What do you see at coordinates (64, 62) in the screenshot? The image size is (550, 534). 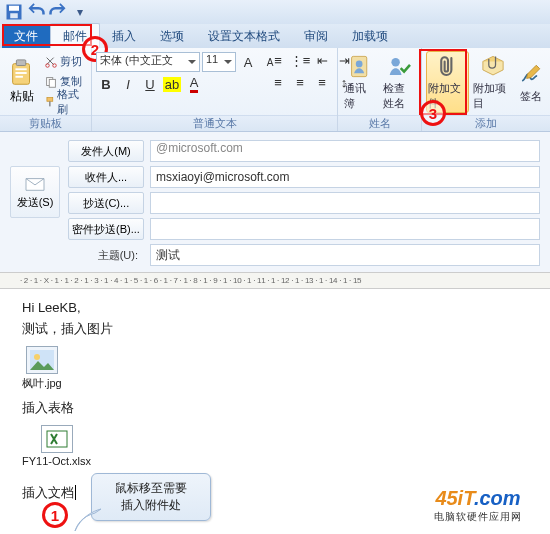 I see `cut-button: 剪切` at bounding box center [64, 62].